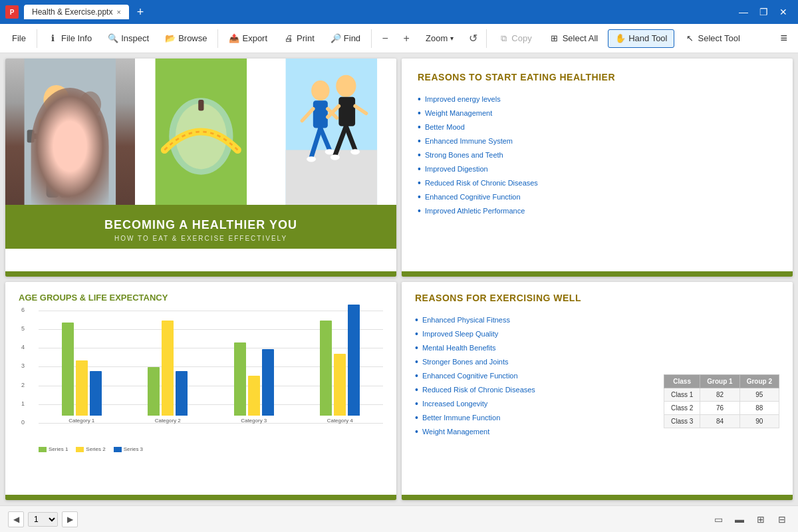  I want to click on legend-series2: Series 2, so click(90, 450).